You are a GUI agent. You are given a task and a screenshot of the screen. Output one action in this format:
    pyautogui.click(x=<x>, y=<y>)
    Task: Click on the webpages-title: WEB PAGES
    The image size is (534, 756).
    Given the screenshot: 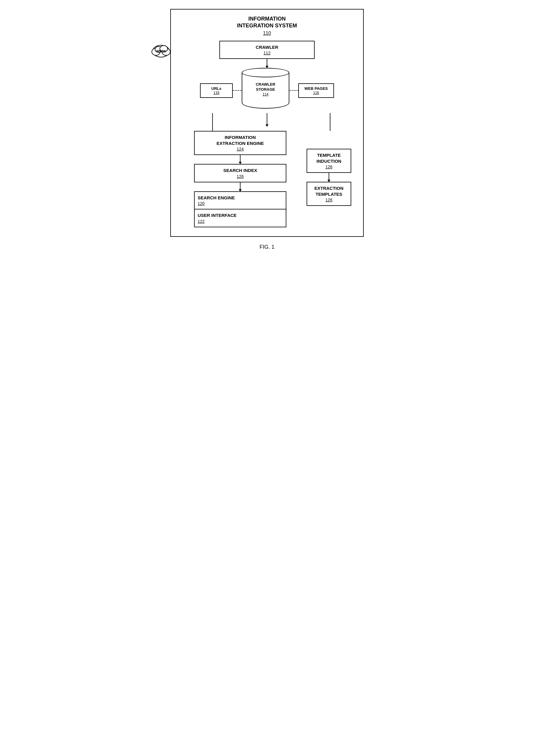 What is the action you would take?
    pyautogui.click(x=316, y=89)
    